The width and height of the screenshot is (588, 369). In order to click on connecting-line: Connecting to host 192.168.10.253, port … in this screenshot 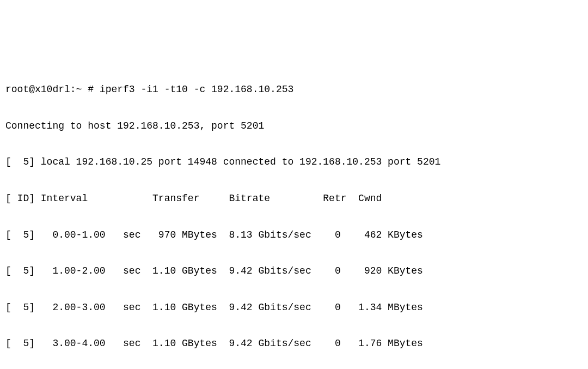, I will do `click(294, 126)`.